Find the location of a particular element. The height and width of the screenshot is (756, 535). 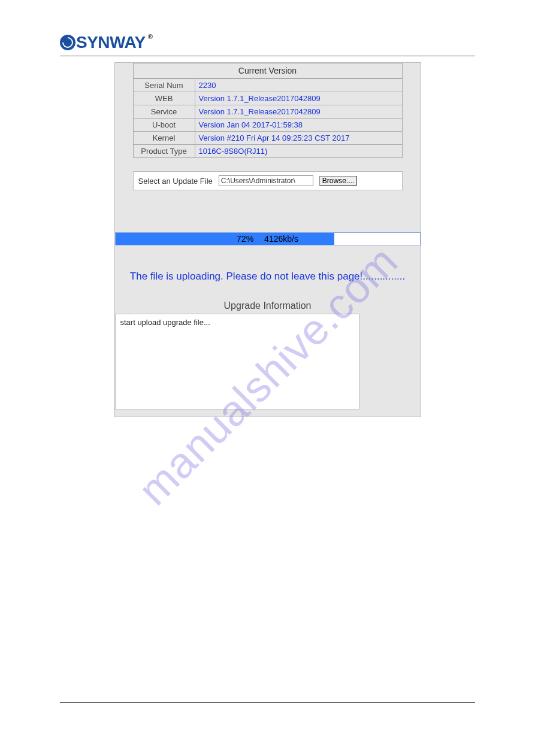

row-label: U-boot is located at coordinates (164, 125).